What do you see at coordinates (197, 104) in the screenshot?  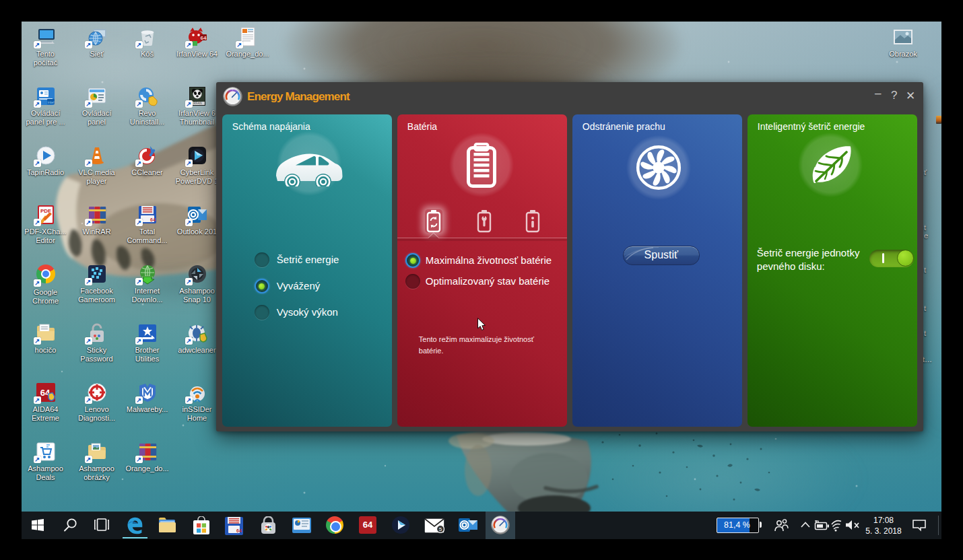 I see `svg-text: IRFAN` at bounding box center [197, 104].